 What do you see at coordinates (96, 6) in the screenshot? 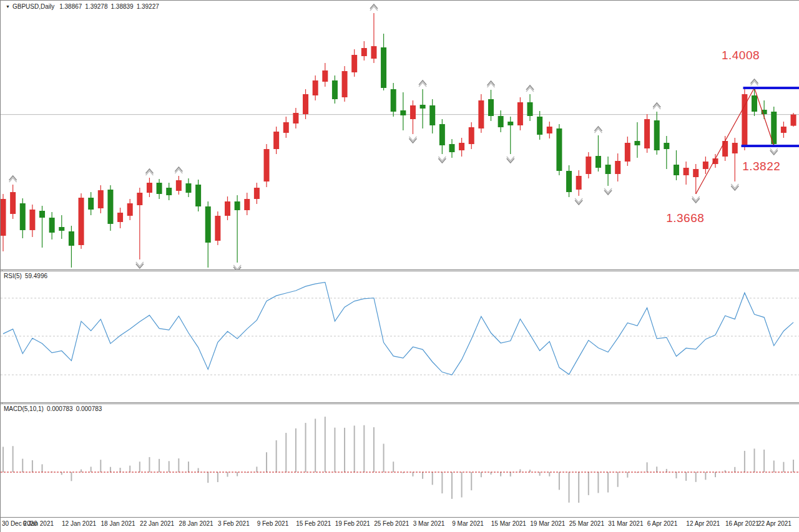
I see `ohlc-high: 1.39278` at bounding box center [96, 6].